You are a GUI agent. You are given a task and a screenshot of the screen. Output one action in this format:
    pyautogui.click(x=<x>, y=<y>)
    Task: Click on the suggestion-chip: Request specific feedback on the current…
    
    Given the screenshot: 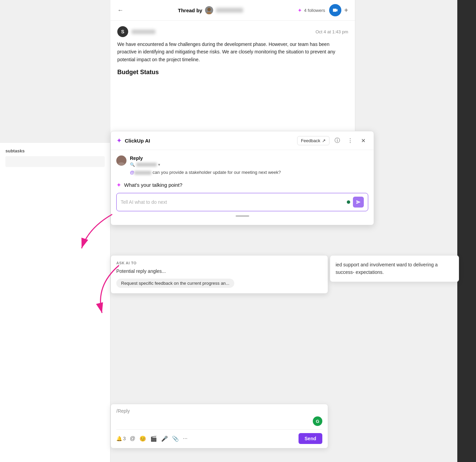 What is the action you would take?
    pyautogui.click(x=175, y=283)
    